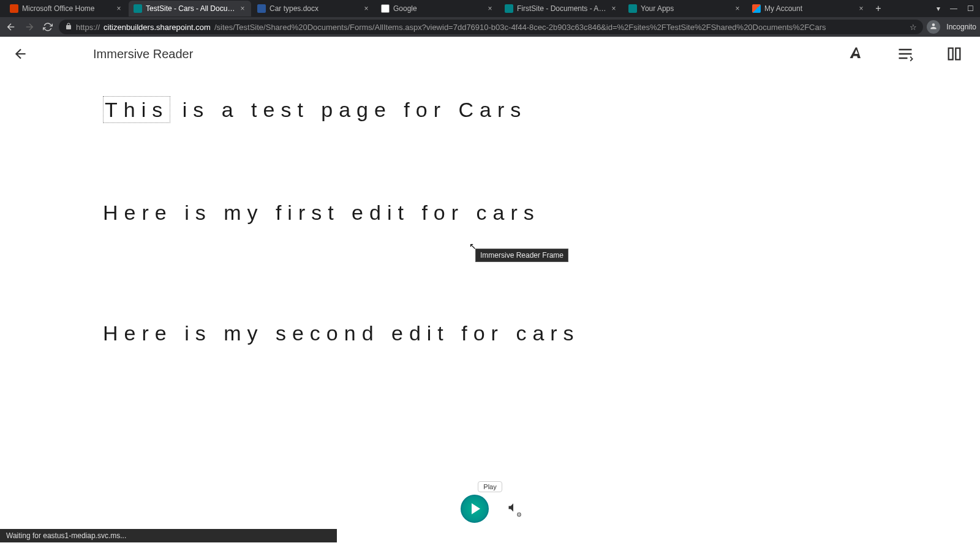  Describe the element at coordinates (913, 27) in the screenshot. I see `bookmark-icon: ☆` at that location.